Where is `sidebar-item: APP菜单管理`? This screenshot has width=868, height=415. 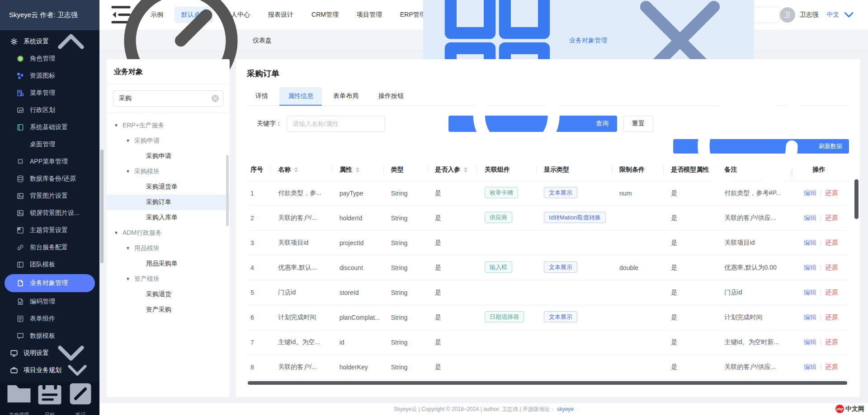 sidebar-item: APP菜单管理 is located at coordinates (50, 162).